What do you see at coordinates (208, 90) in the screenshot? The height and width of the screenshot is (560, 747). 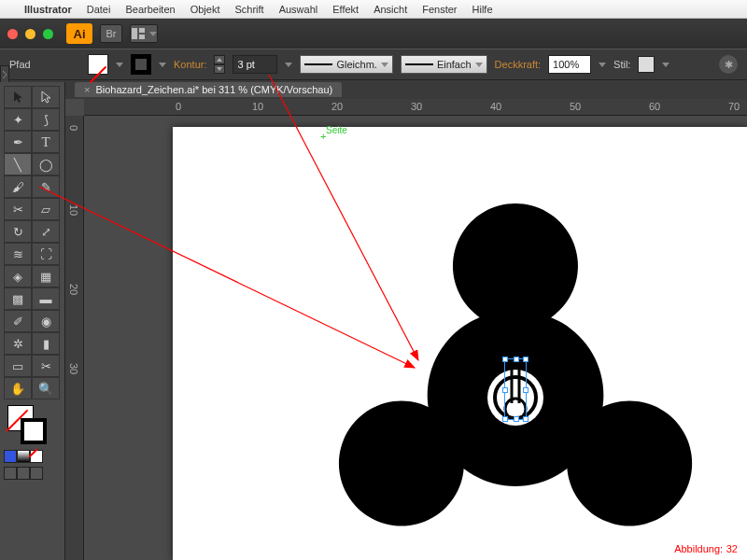 I see `document-tab: × Biohazard_Zeichen.ai* bei 311 % (CMYK/…` at bounding box center [208, 90].